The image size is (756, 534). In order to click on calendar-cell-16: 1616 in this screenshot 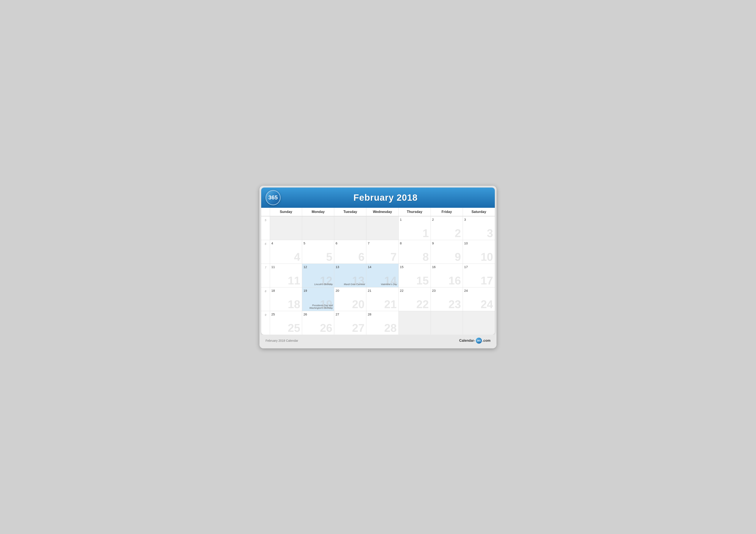, I will do `click(446, 275)`.